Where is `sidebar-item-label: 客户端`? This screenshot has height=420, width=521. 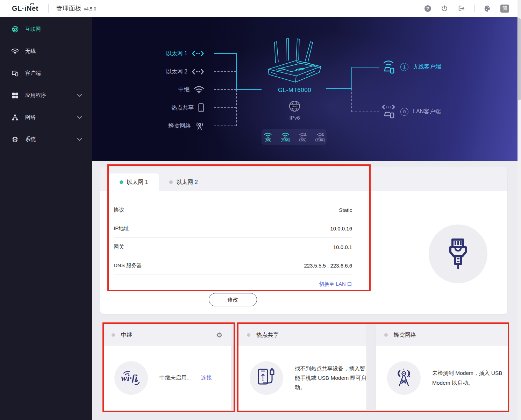 sidebar-item-label: 客户端 is located at coordinates (33, 73).